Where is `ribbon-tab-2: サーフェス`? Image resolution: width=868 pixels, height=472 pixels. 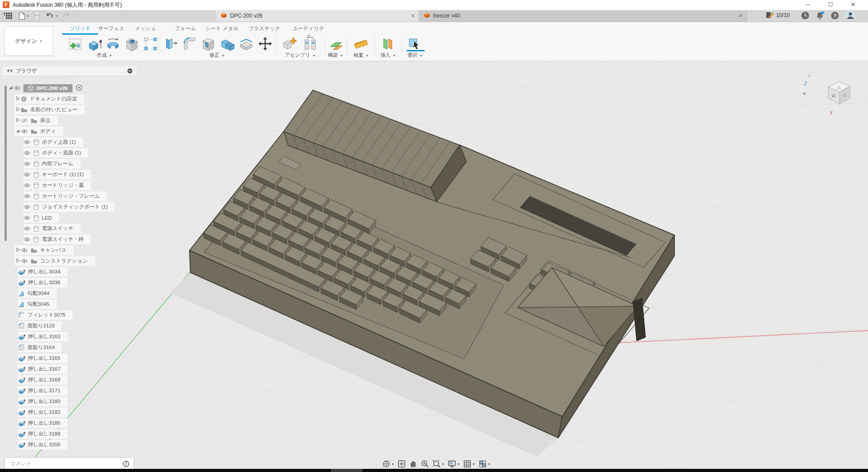
ribbon-tab-2: サーフェス is located at coordinates (111, 29).